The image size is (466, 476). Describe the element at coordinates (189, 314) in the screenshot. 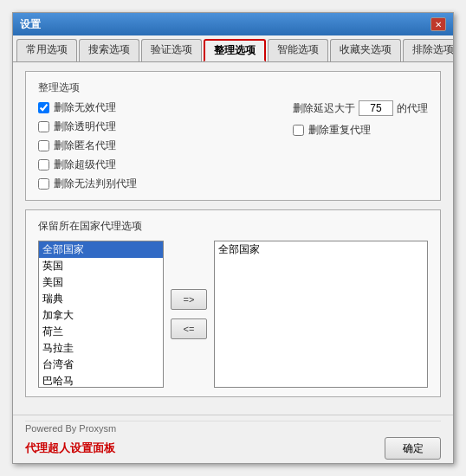

I see `transfer-buttons: => <=` at that location.